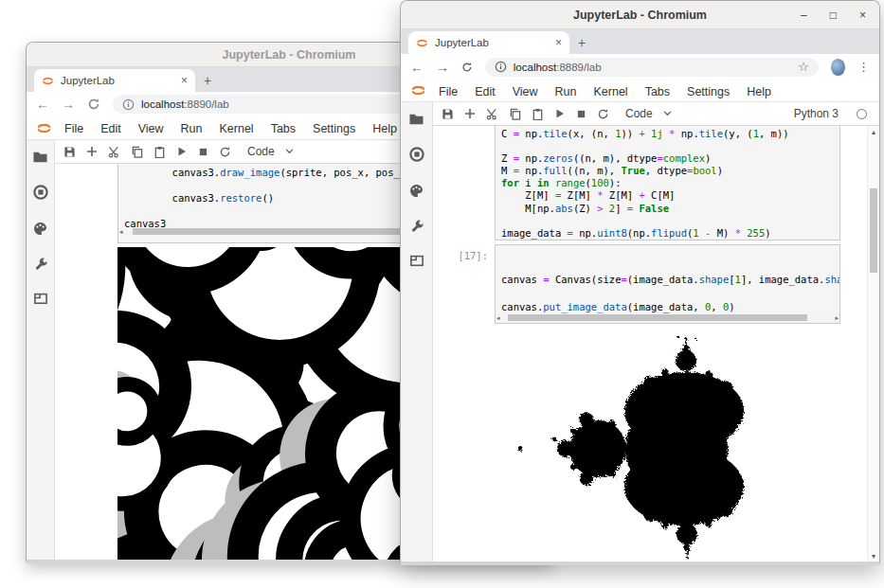  Describe the element at coordinates (115, 80) in the screenshot. I see `back-browser-tab: JupyterLab ×` at that location.